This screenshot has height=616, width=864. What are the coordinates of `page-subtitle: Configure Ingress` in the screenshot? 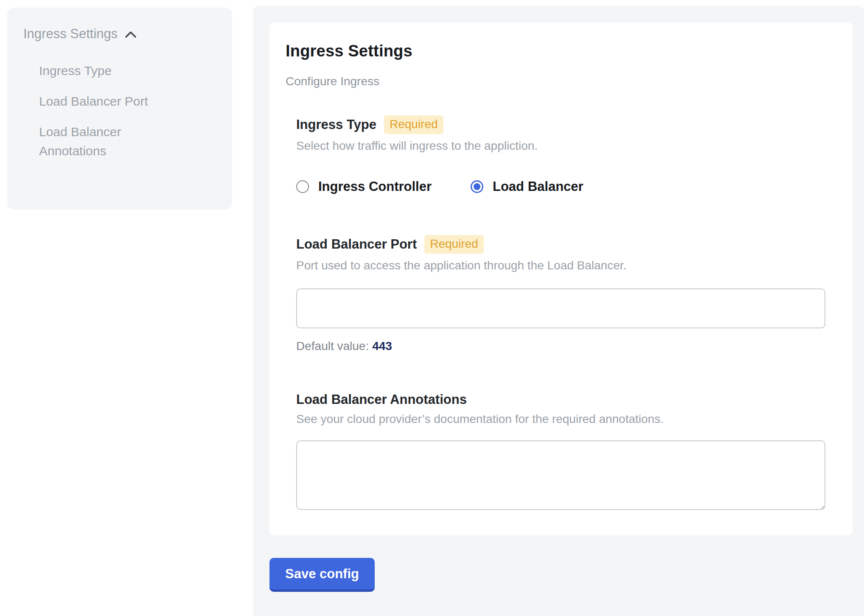 It's located at (556, 81).